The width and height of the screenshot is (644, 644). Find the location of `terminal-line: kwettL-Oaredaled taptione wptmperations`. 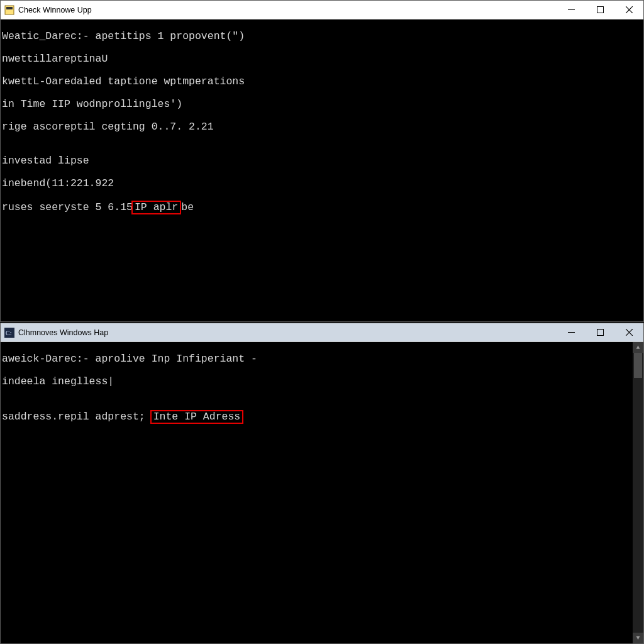

terminal-line: kwettL-Oaredaled taptione wptmperations is located at coordinates (322, 82).